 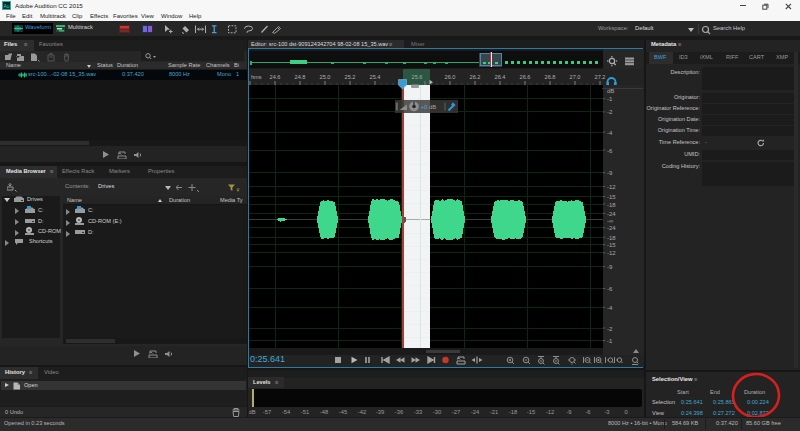 I want to click on svg-text: 0, so click(x=626, y=412).